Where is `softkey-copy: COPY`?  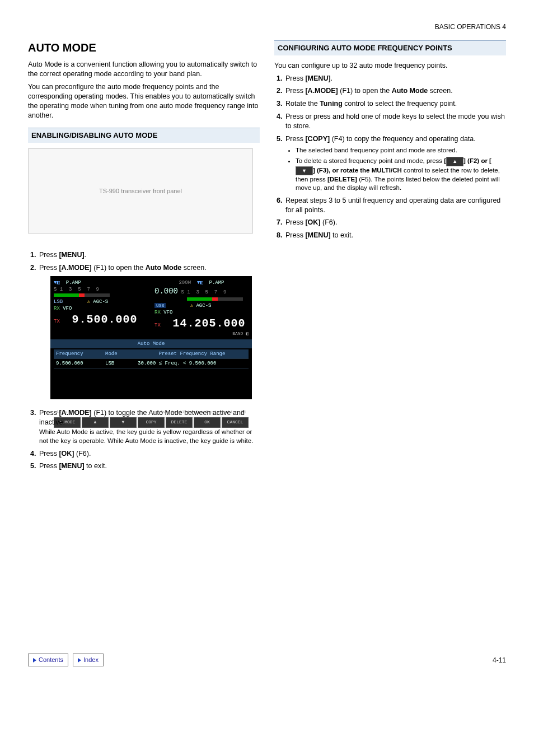 softkey-copy: COPY is located at coordinates (151, 422).